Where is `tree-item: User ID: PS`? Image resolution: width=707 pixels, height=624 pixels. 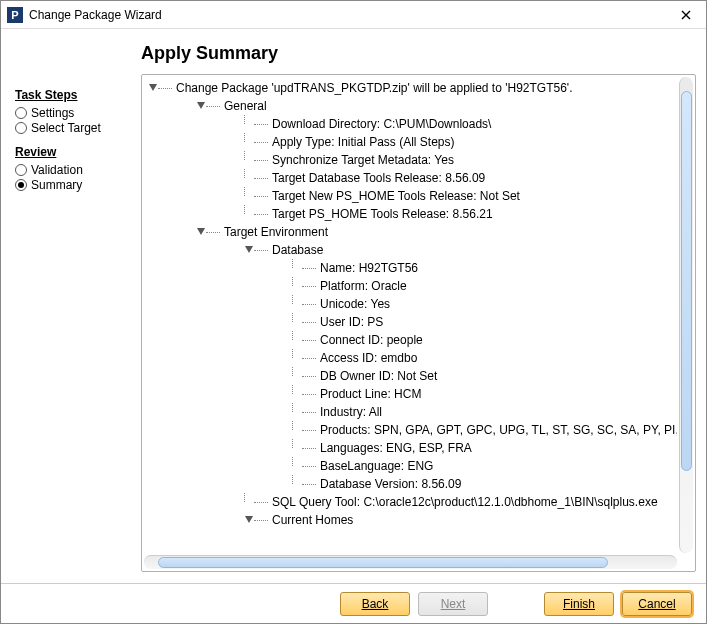
tree-item: User ID: PS is located at coordinates (484, 322).